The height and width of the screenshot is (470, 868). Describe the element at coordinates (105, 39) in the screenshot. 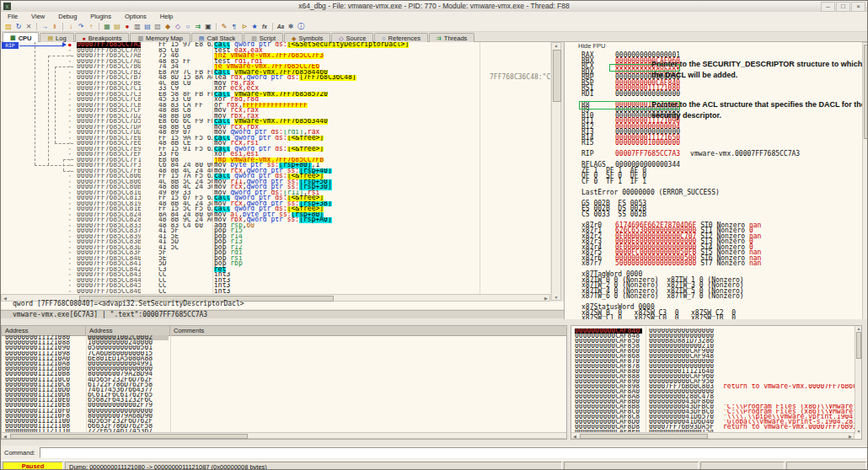

I see `tab-label: Breakpoints` at that location.